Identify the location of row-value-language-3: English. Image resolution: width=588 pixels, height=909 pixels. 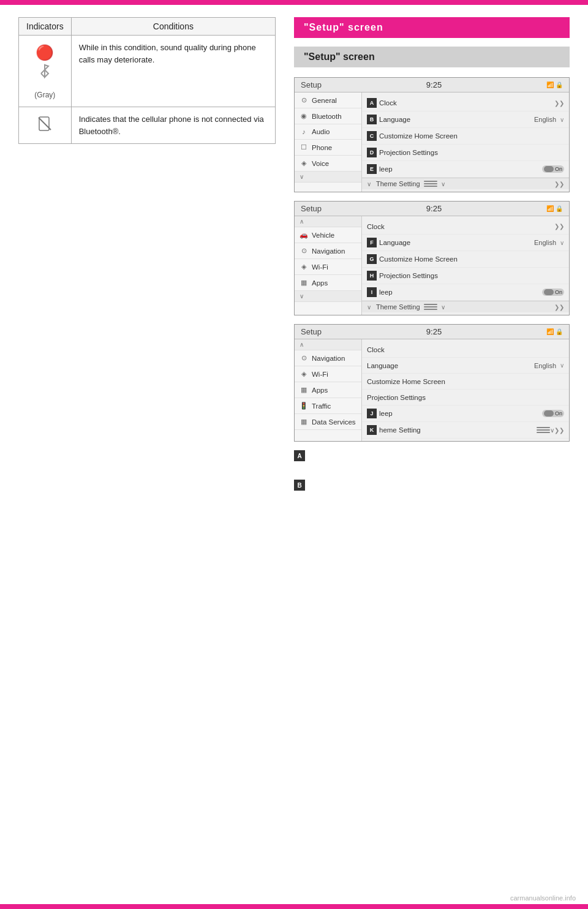
(545, 366).